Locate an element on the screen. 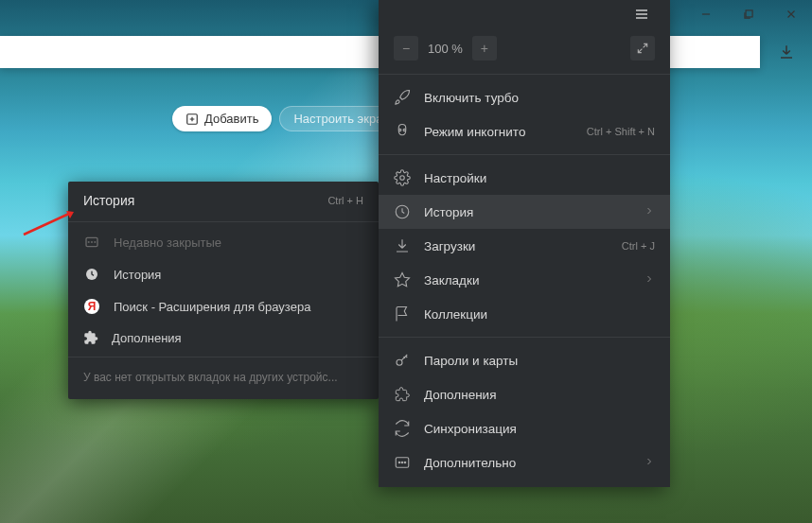 This screenshot has width=812, height=523. submenu-header: История Ctrl + H is located at coordinates (223, 200).